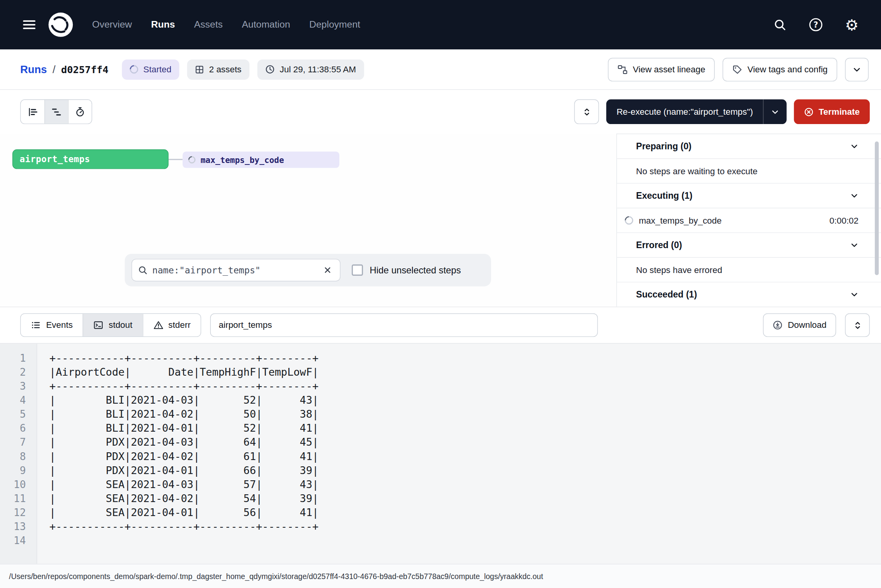  What do you see at coordinates (807, 325) in the screenshot?
I see `download-label: Download` at bounding box center [807, 325].